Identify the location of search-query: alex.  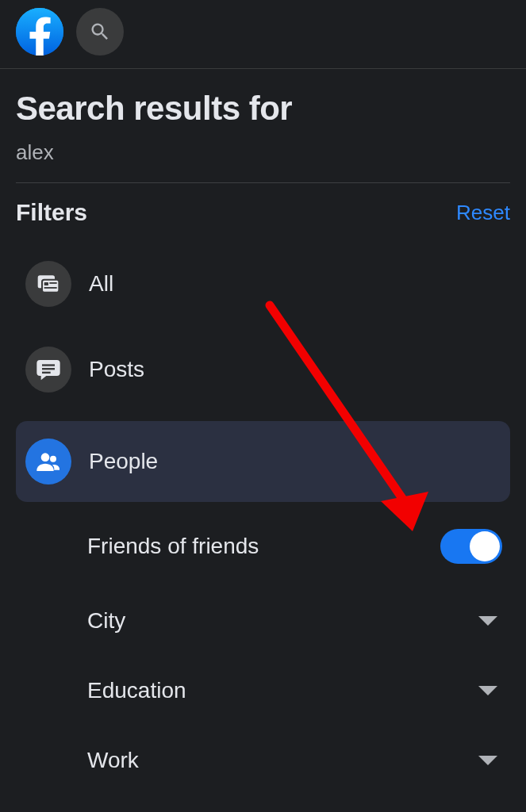
(263, 152).